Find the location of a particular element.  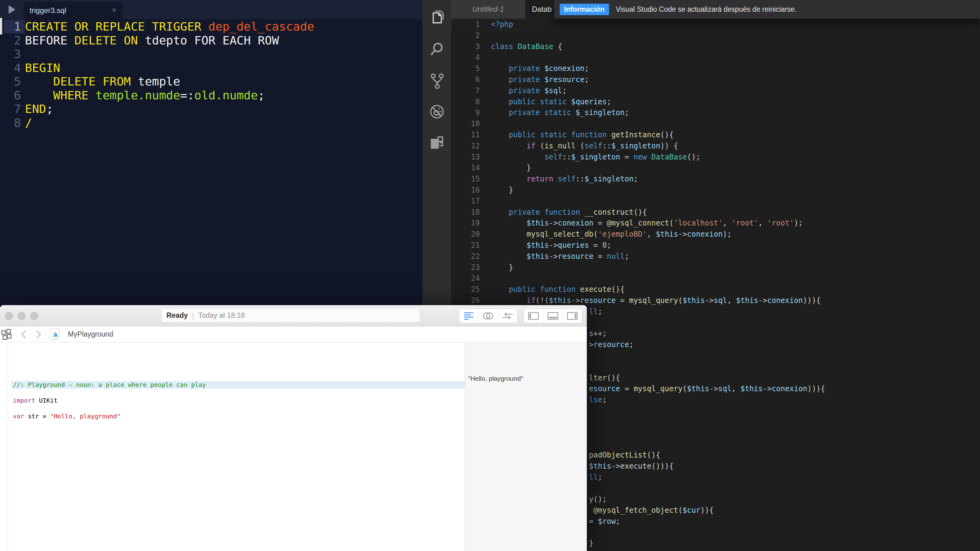

code-line: 26 if(!($this->resource = mysql_query($t… is located at coordinates (716, 301).